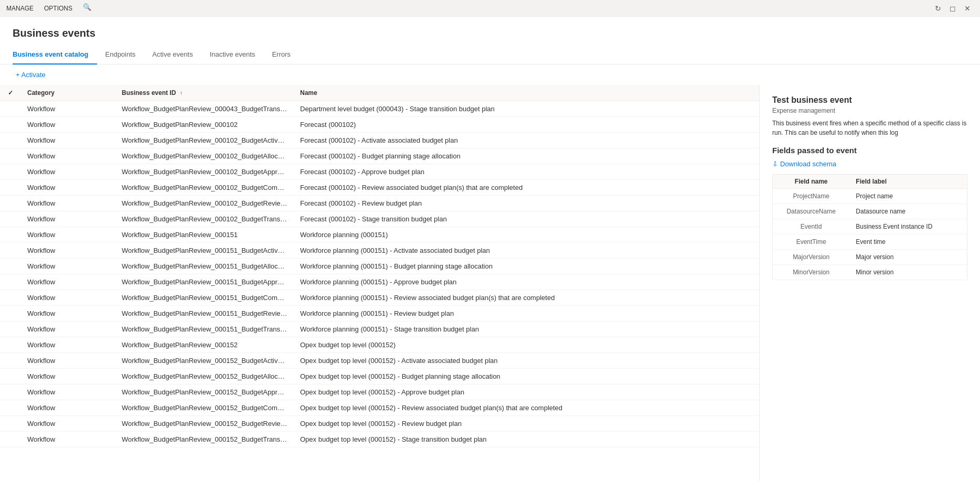 The image size is (980, 481). What do you see at coordinates (953, 8) in the screenshot?
I see `restore-icon: ◻` at bounding box center [953, 8].